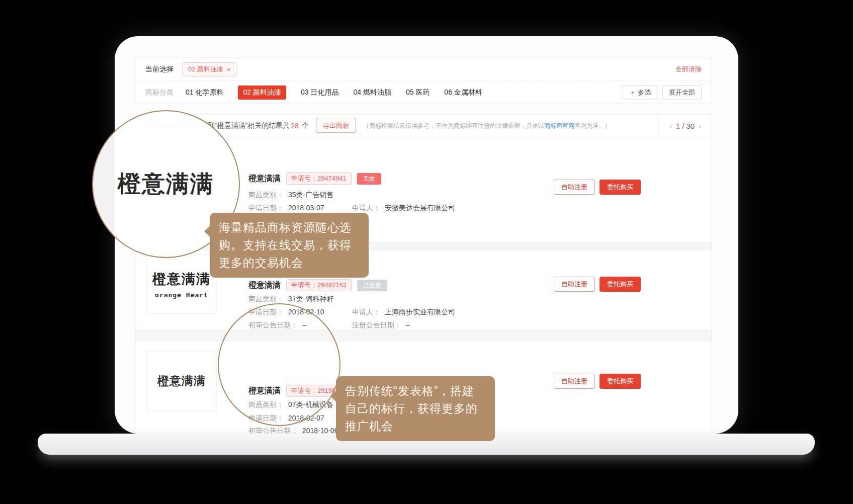  I want to click on filter-panel: 当前选择 02 颜料油漆 × 全部清除 商标分类 01 化学原料 02 颜料油漆…, so click(423, 81).